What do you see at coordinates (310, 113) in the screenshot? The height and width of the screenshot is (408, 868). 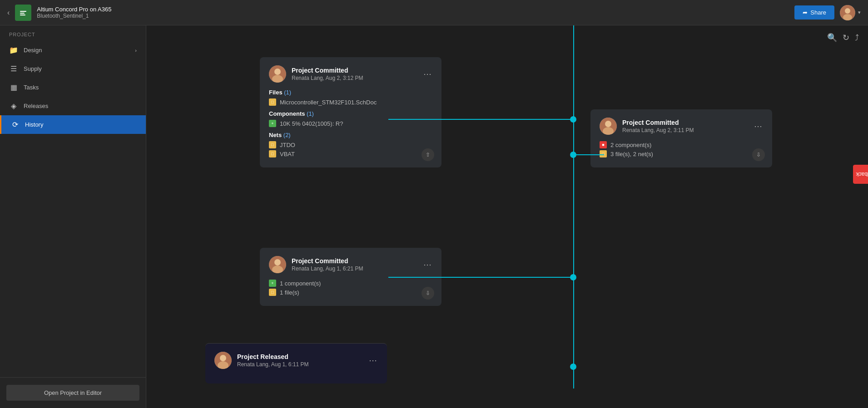 I see `card1-components-count: (1)` at bounding box center [310, 113].